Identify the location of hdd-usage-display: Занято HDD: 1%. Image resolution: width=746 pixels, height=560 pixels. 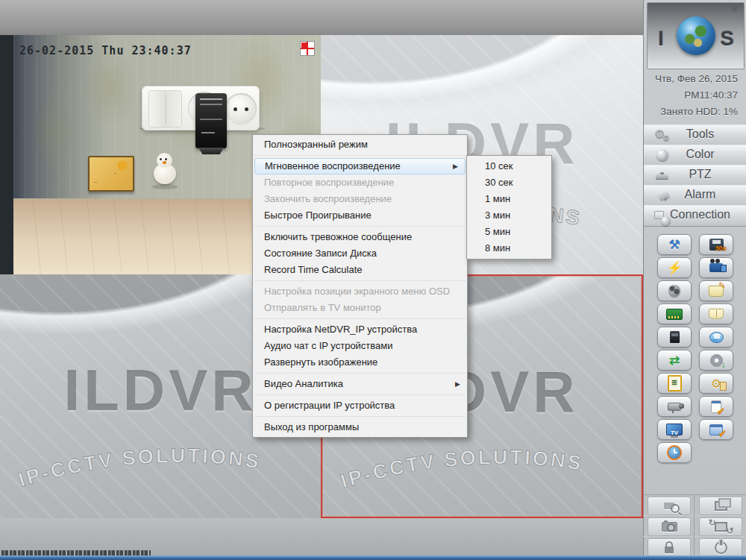
(695, 112).